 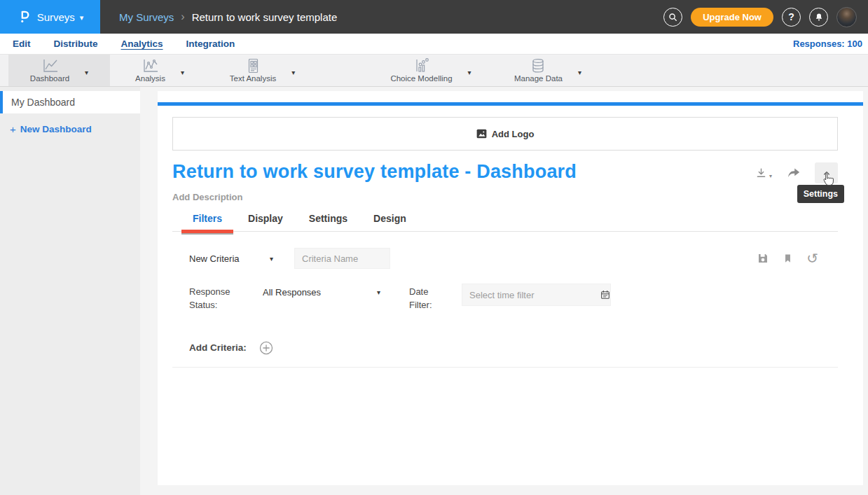 What do you see at coordinates (510, 104) in the screenshot?
I see `dashboard-accent-rule` at bounding box center [510, 104].